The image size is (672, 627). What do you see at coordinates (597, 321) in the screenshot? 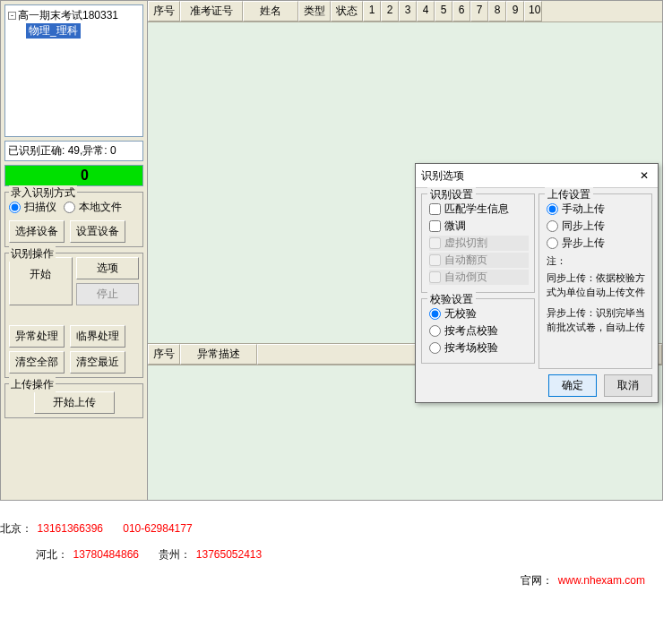
I see `upload-note-async: 异步上传：识别完毕当前批次试卷，自动上传` at bounding box center [597, 321].